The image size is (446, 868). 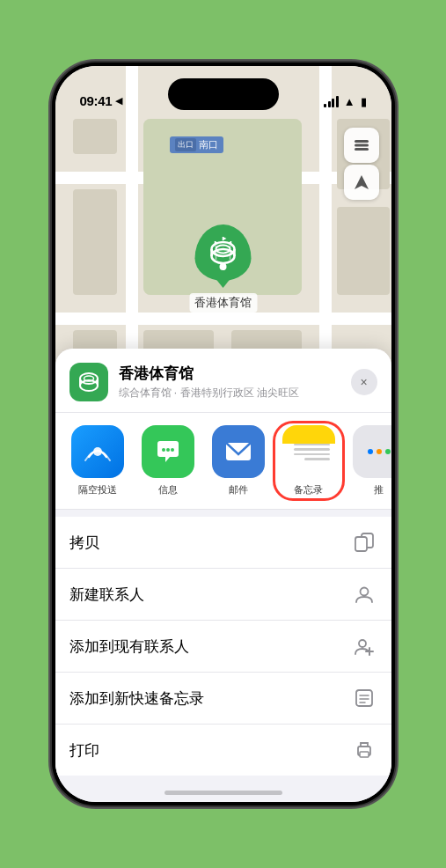 I want to click on action-new-contact-label: 新建联系人, so click(x=107, y=595).